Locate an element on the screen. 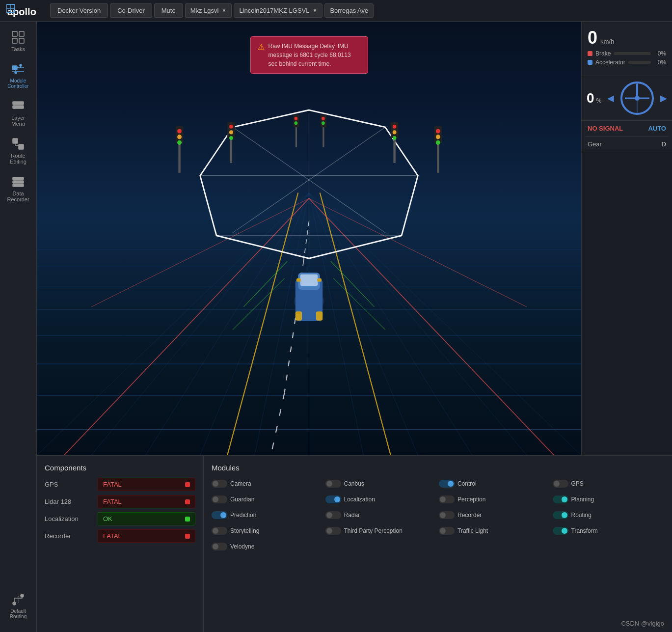  steering-readout: 0 % is located at coordinates (594, 98).